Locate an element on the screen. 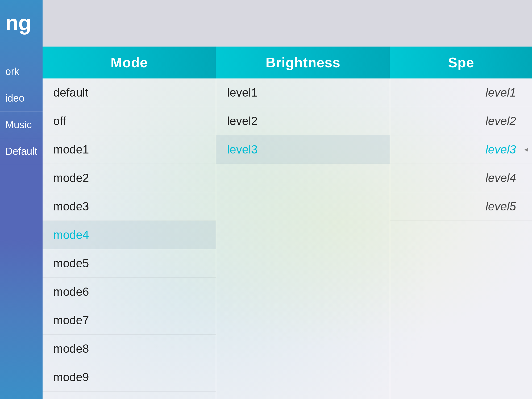 The width and height of the screenshot is (532, 399). list-item: mode8 is located at coordinates (129, 349).